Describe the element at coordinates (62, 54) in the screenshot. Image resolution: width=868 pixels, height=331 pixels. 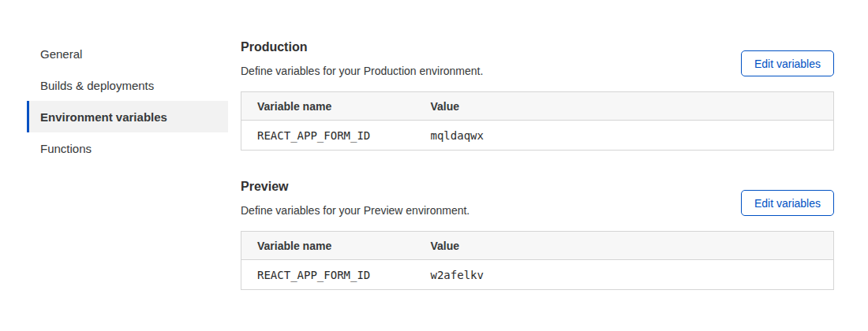
I see `sidebar-item-label: General` at that location.